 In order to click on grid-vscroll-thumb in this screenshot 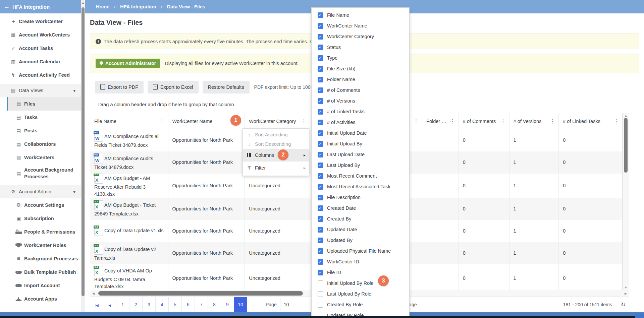, I will do `click(626, 145)`.